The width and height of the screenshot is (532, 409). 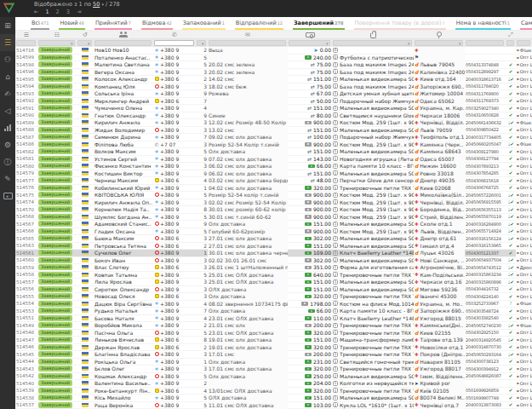 What do you see at coordinates (439, 138) in the screenshot?
I see `delivery-city: ✚Теофіполь отд.1` at bounding box center [439, 138].